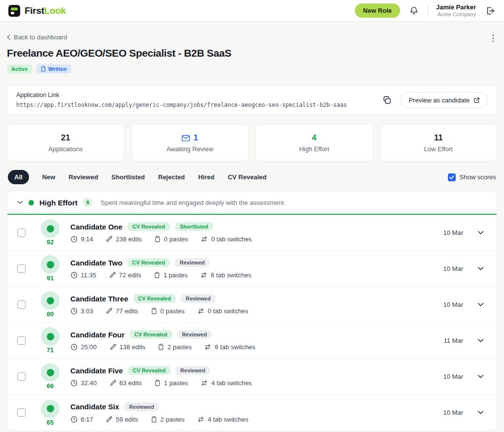  What do you see at coordinates (186, 138) in the screenshot?
I see `envelope-icon` at bounding box center [186, 138].